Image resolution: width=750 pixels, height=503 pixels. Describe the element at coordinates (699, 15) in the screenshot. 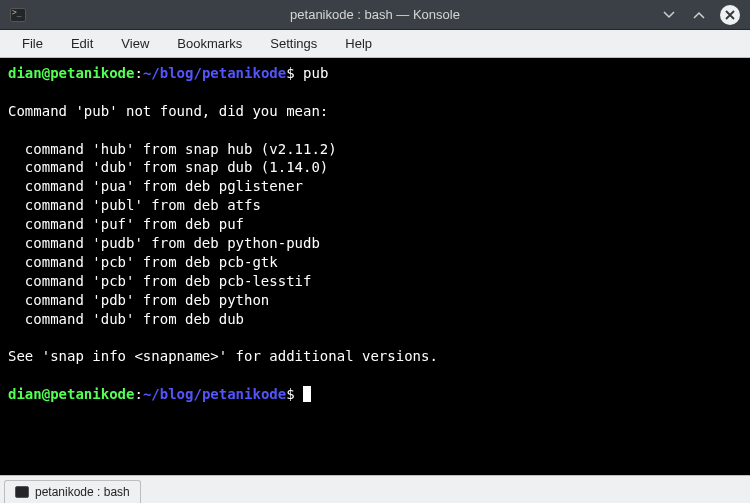

I see `chevron-up-icon` at that location.